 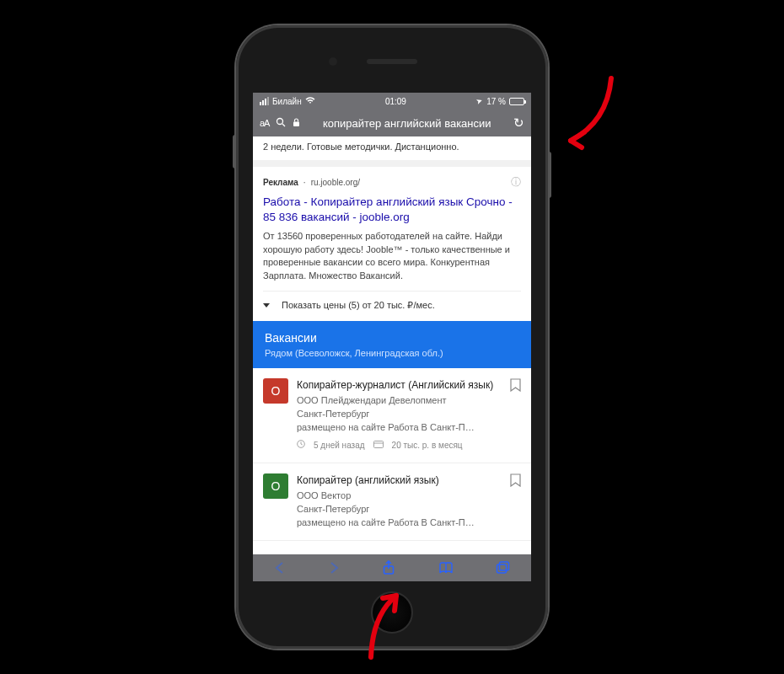 What do you see at coordinates (496, 101) in the screenshot?
I see `battery-pct: 17 %` at bounding box center [496, 101].